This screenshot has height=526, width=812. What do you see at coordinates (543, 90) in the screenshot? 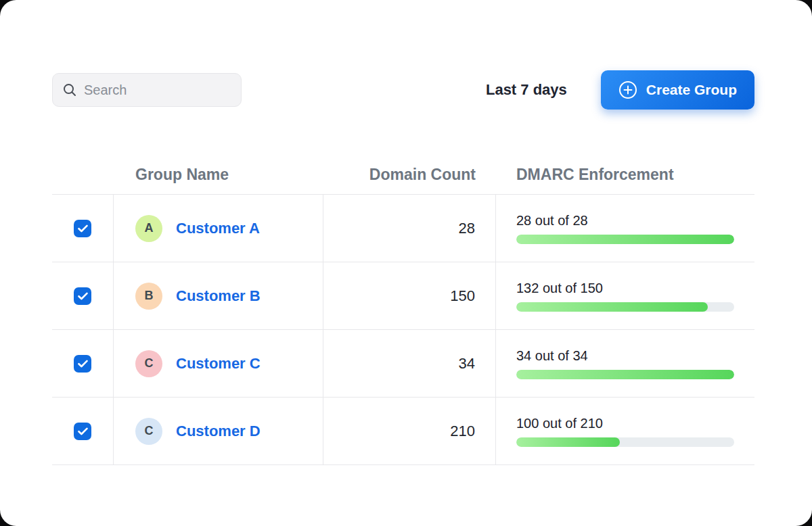
I see `period-label: Last 7 days` at bounding box center [543, 90].